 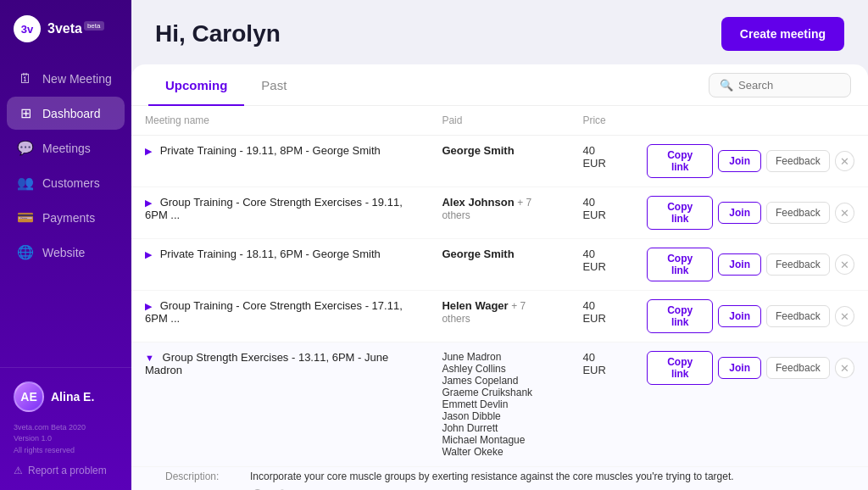 What do you see at coordinates (726, 85) in the screenshot?
I see `search-icon: 🔍` at bounding box center [726, 85].